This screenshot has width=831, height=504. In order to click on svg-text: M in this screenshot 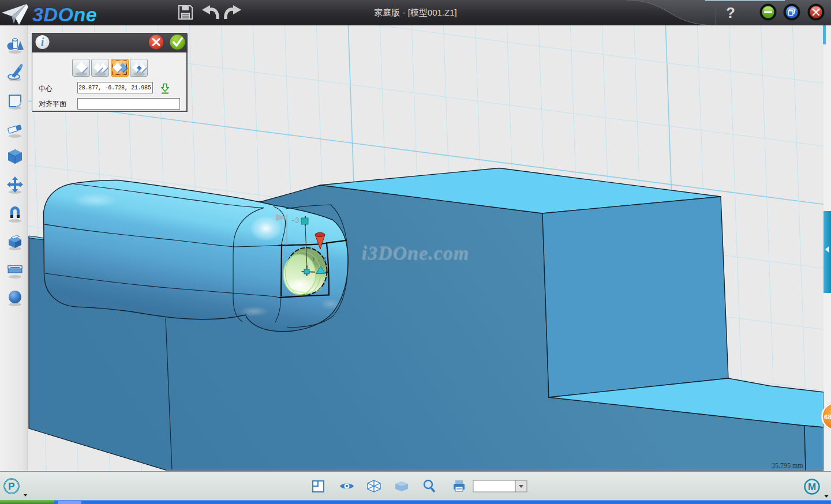, I will do `click(812, 487)`.